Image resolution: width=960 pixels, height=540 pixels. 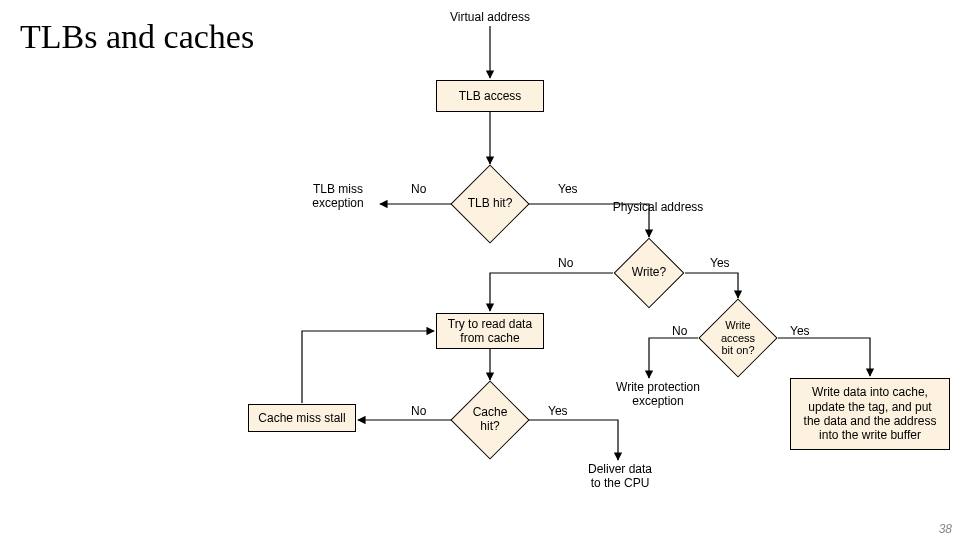 I want to click on decision-tlb-hit-label: TLB hit?, so click(x=490, y=204).